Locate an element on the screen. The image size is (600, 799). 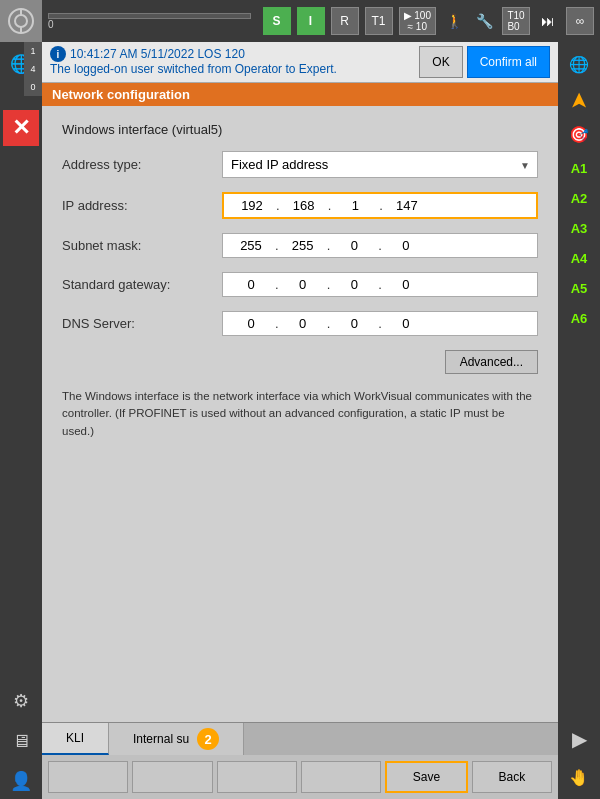
address-type-select: Fixed IP address is located at coordinates (380, 164).